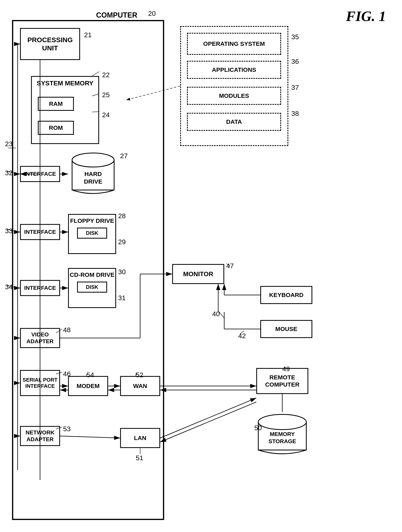  What do you see at coordinates (258, 428) in the screenshot?
I see `ref-50: 50` at bounding box center [258, 428].